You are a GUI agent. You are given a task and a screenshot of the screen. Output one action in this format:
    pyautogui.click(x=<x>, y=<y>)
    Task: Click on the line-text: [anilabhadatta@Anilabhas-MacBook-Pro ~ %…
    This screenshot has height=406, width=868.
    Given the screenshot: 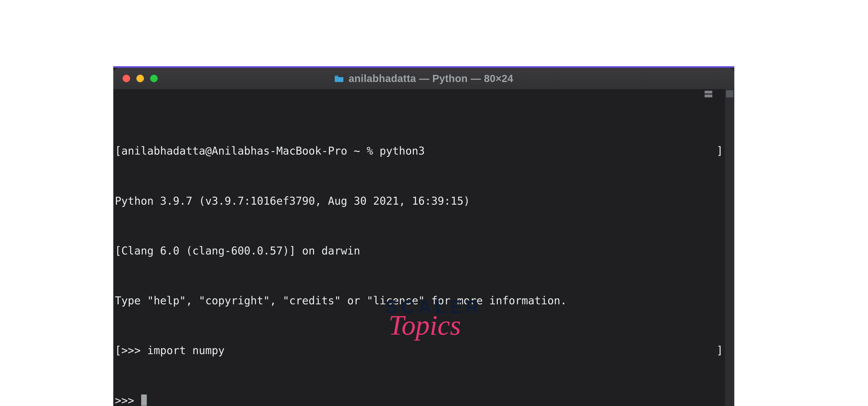 What is the action you would take?
    pyautogui.click(x=270, y=151)
    